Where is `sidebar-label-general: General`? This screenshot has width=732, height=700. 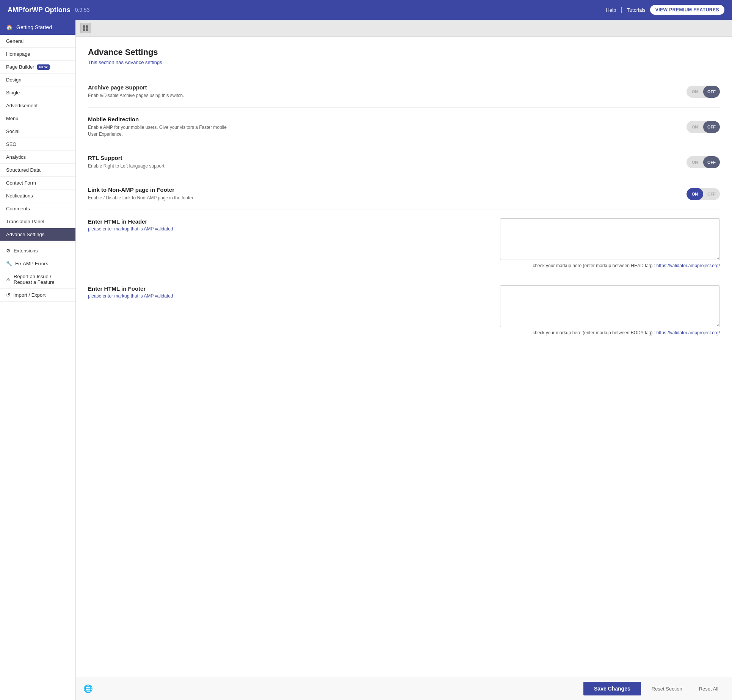 sidebar-label-general: General is located at coordinates (15, 41).